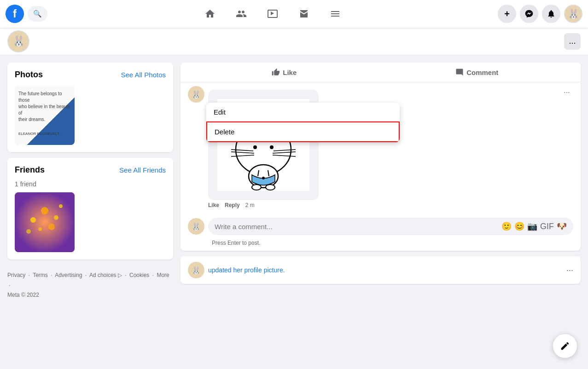 Image resolution: width=588 pixels, height=369 pixels. What do you see at coordinates (90, 285) in the screenshot?
I see `footer: Privacy · Terms · Advertising · Ad choic…` at bounding box center [90, 285].